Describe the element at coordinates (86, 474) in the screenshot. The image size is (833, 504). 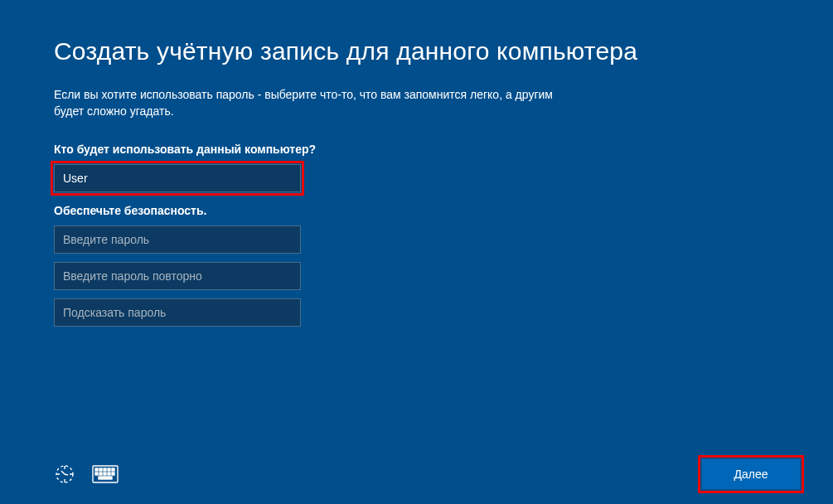
I see `bottom-left-controls` at that location.